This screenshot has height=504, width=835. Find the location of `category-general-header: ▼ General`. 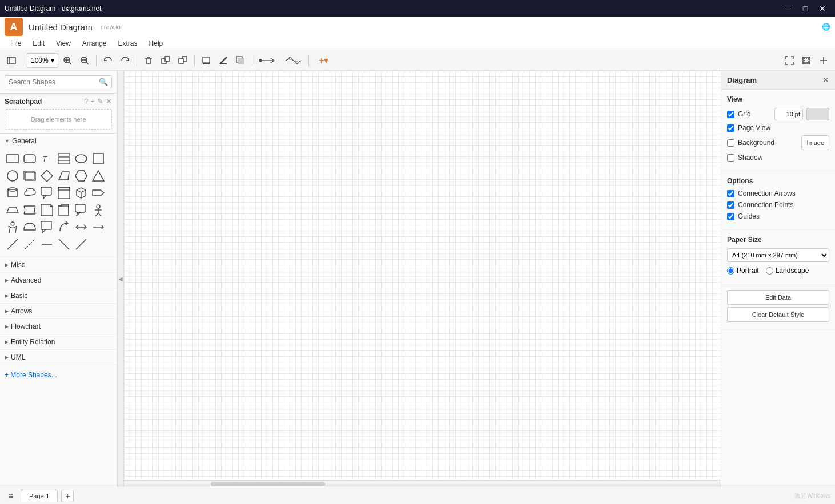

category-general-header: ▼ General is located at coordinates (58, 141).